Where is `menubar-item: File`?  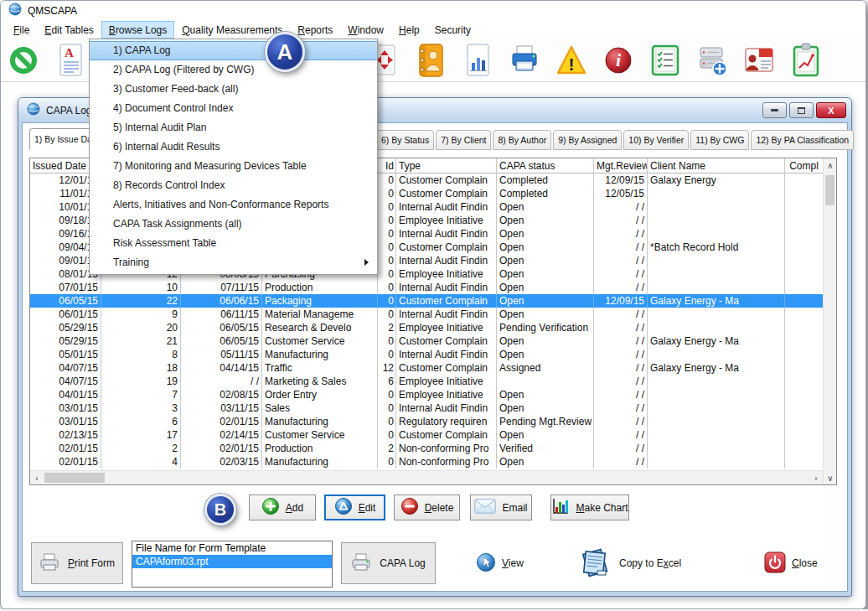
menubar-item: File is located at coordinates (22, 30).